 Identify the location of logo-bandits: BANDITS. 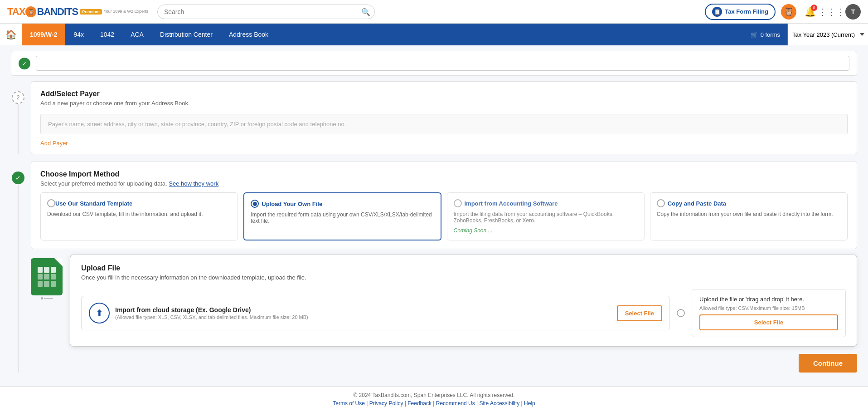
(57, 12).